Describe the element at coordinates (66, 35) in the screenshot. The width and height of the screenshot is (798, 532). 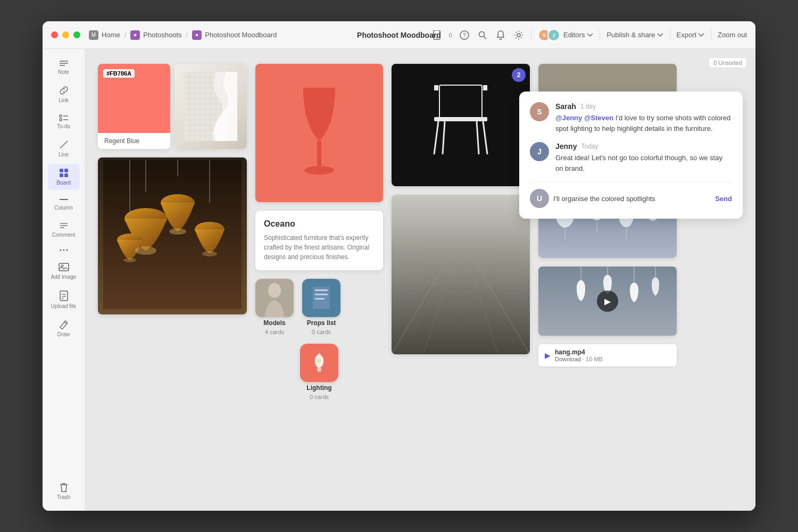
I see `minimize-button` at that location.